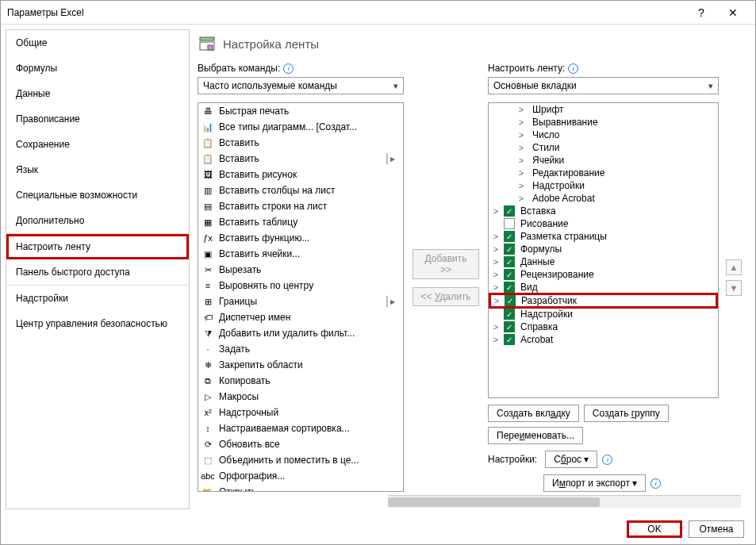 This screenshot has height=545, width=756. Describe the element at coordinates (603, 249) in the screenshot. I see `tree-item: >✓Формулы` at that location.